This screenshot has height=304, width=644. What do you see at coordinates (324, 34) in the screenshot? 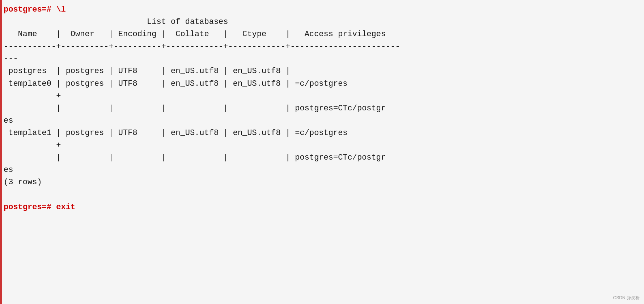
I see `table-header: Name | Owner | Encoding | Collate | Ctyp…` at bounding box center [324, 34].